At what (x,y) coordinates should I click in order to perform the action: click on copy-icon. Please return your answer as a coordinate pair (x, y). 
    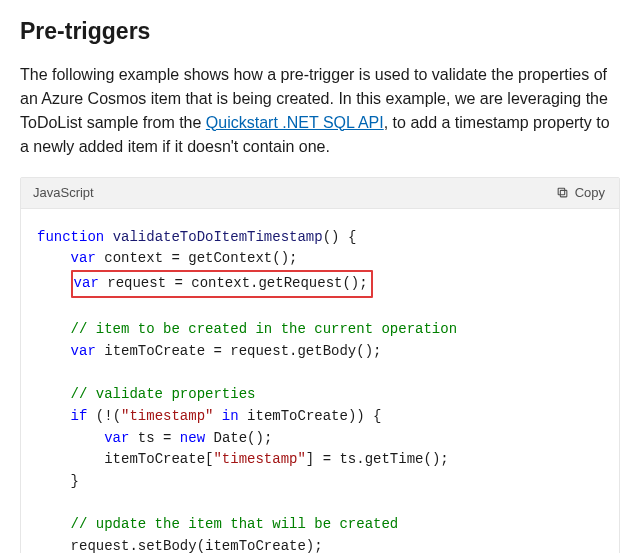
    Looking at the image, I should click on (562, 192).